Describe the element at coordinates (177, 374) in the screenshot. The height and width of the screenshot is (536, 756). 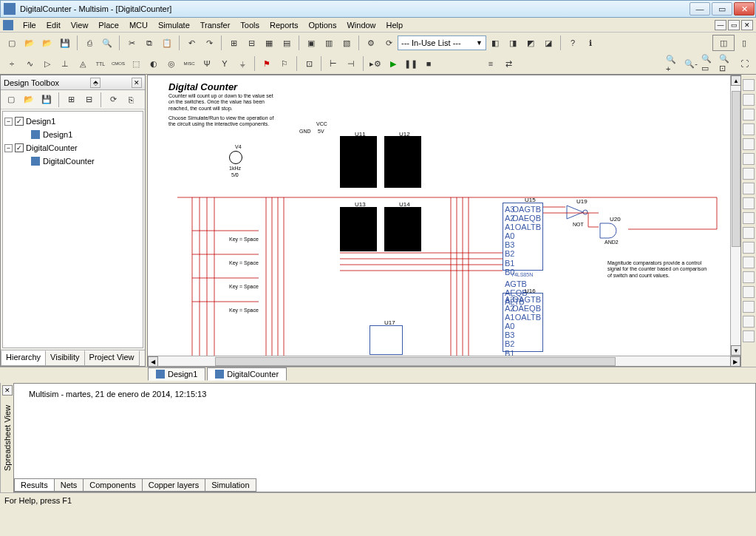
I see `circuit-tab-design1: Design1` at that location.